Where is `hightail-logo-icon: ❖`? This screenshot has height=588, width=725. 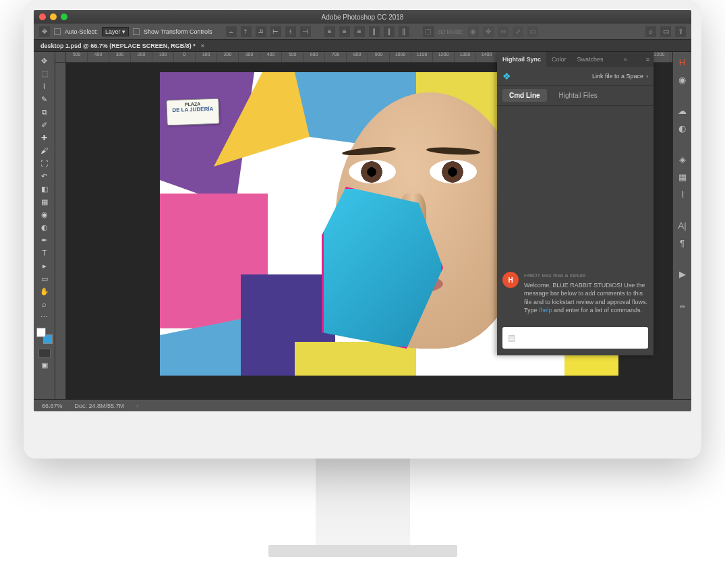 hightail-logo-icon: ❖ is located at coordinates (508, 76).